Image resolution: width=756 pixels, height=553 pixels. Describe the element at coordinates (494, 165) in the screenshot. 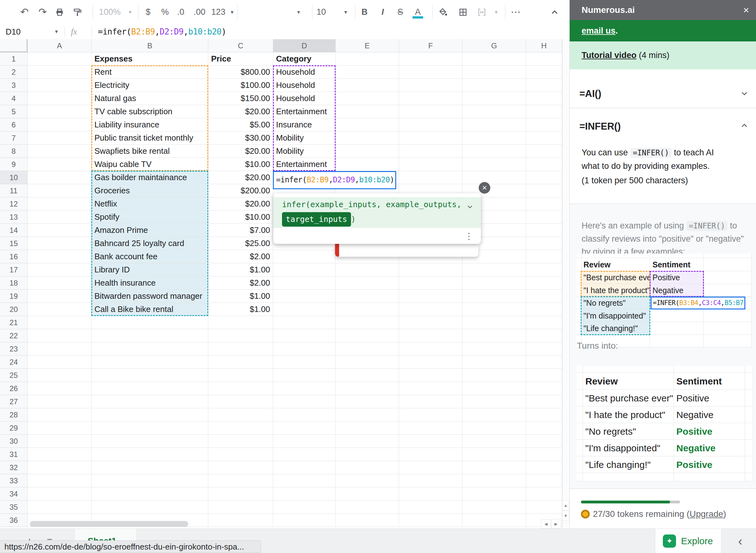

I see `cell-G9` at that location.